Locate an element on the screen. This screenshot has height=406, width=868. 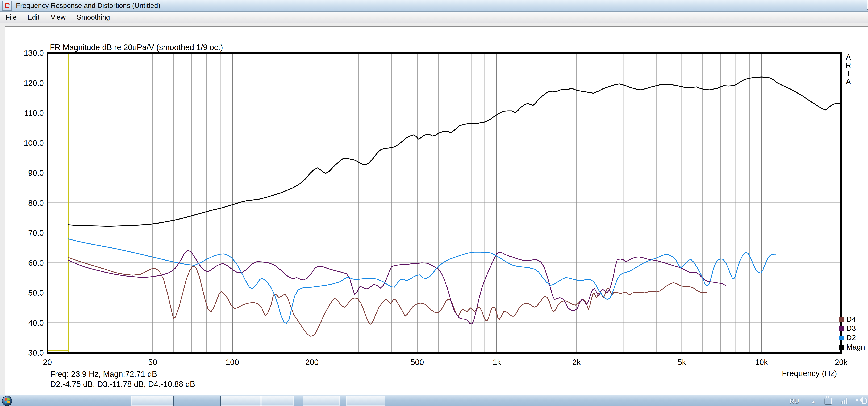
y-tick-label: 80.0 is located at coordinates (36, 203).